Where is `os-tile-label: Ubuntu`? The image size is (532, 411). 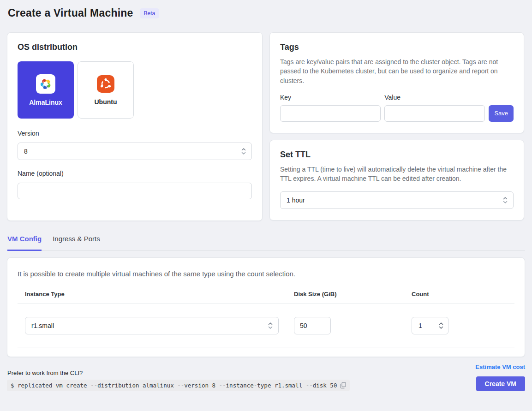
os-tile-label: Ubuntu is located at coordinates (106, 102).